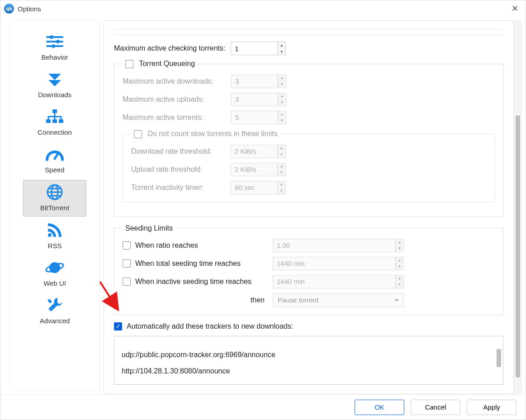 The height and width of the screenshot is (420, 526). Describe the element at coordinates (55, 236) in the screenshot. I see `sidebar-item-rss: RSS` at that location.